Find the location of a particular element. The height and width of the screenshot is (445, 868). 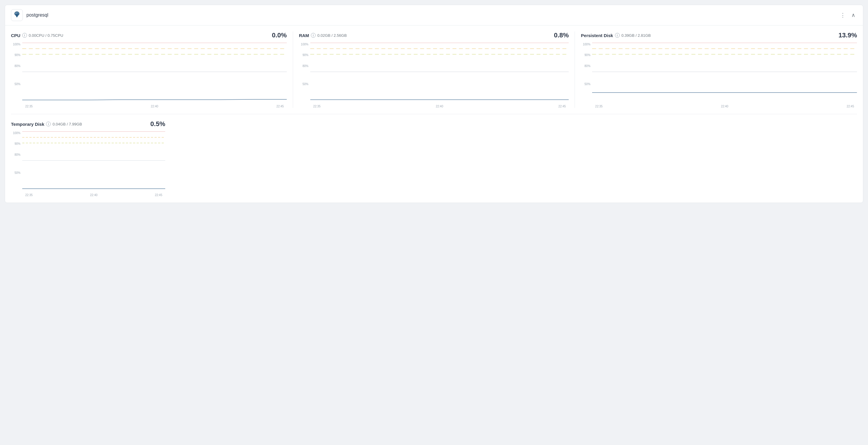

persistent-disk-title: Persistent Disk is located at coordinates (597, 36).